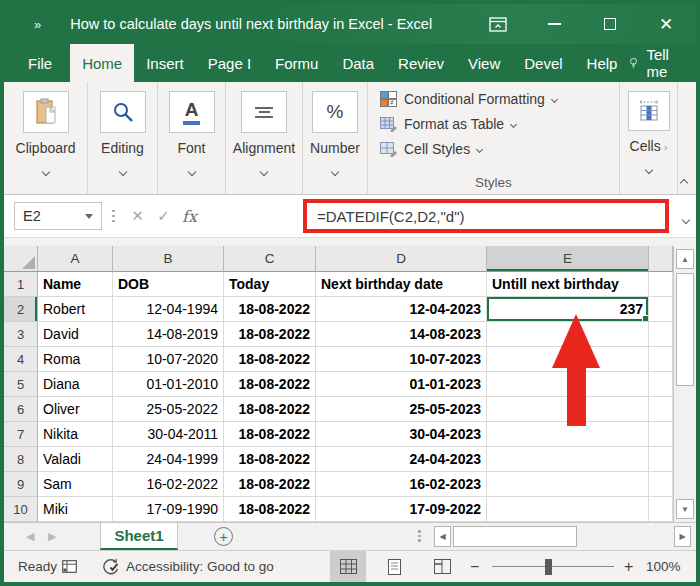 This screenshot has height=586, width=700. I want to click on row-header-8: 8, so click(21, 460).